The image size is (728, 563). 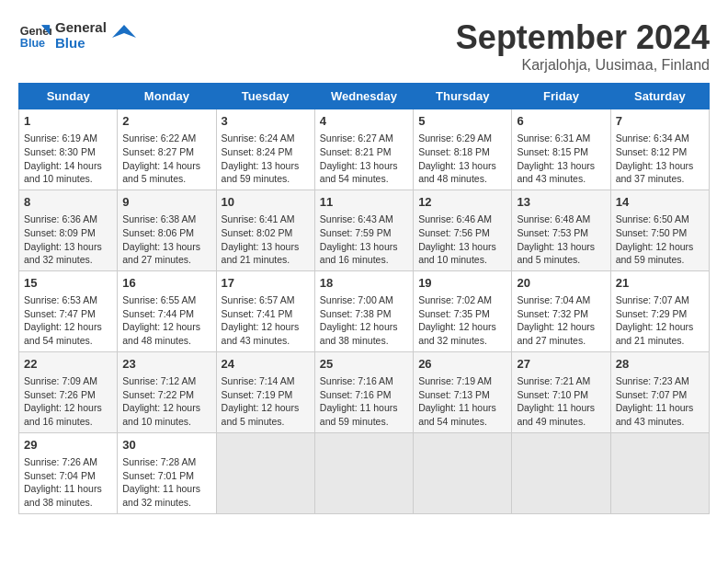 What do you see at coordinates (68, 97) in the screenshot?
I see `weekday-header-sunday: Sunday` at bounding box center [68, 97].